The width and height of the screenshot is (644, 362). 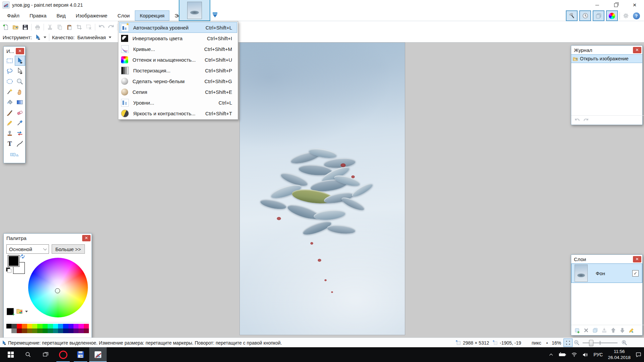 I want to click on tool-recolor, so click(x=20, y=133).